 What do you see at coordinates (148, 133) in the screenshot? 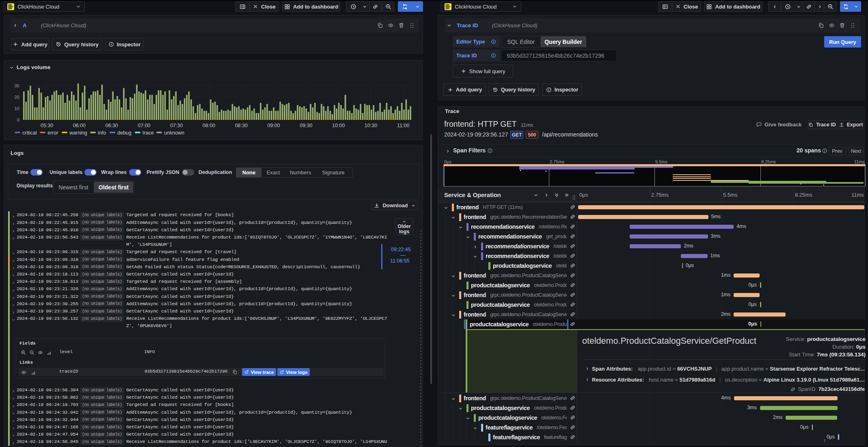
I see `svg-text: trace` at bounding box center [148, 133].